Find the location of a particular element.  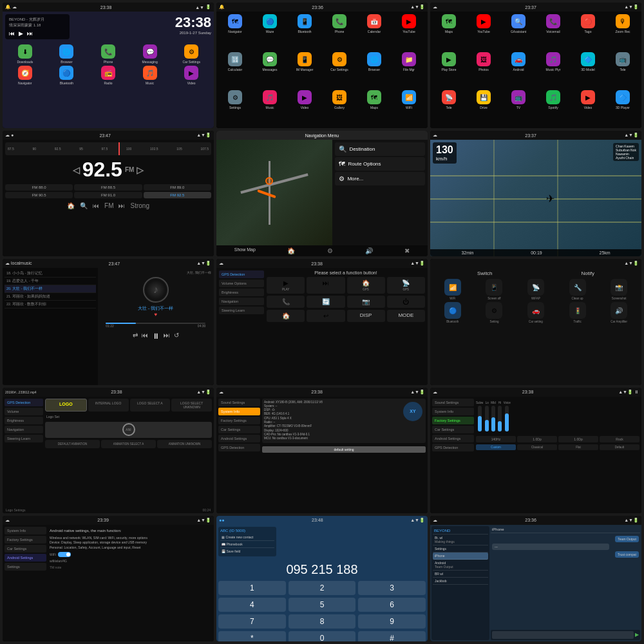

chat-jackbob: Jackbob is located at coordinates (460, 581).